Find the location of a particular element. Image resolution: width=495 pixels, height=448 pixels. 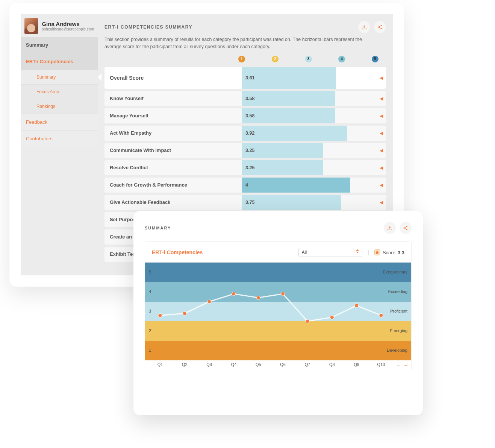

x-tick: Q7 is located at coordinates (307, 364).